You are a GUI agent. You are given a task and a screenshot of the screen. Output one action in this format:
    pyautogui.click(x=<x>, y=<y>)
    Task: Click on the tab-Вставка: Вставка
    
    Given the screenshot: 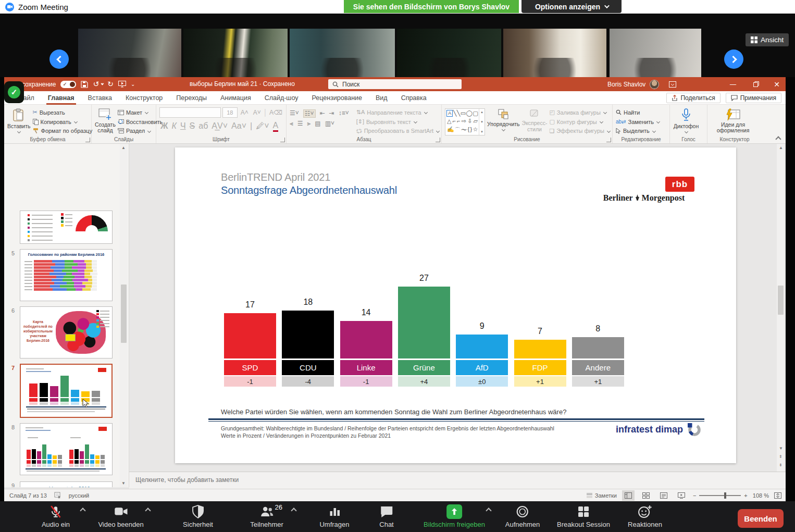 What is the action you would take?
    pyautogui.click(x=100, y=98)
    